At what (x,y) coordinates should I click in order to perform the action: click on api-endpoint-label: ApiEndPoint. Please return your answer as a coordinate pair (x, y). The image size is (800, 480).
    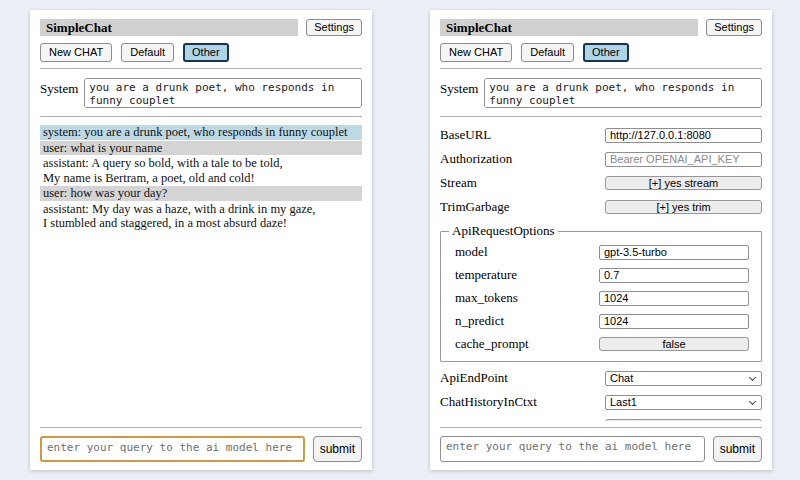
    Looking at the image, I should click on (522, 378).